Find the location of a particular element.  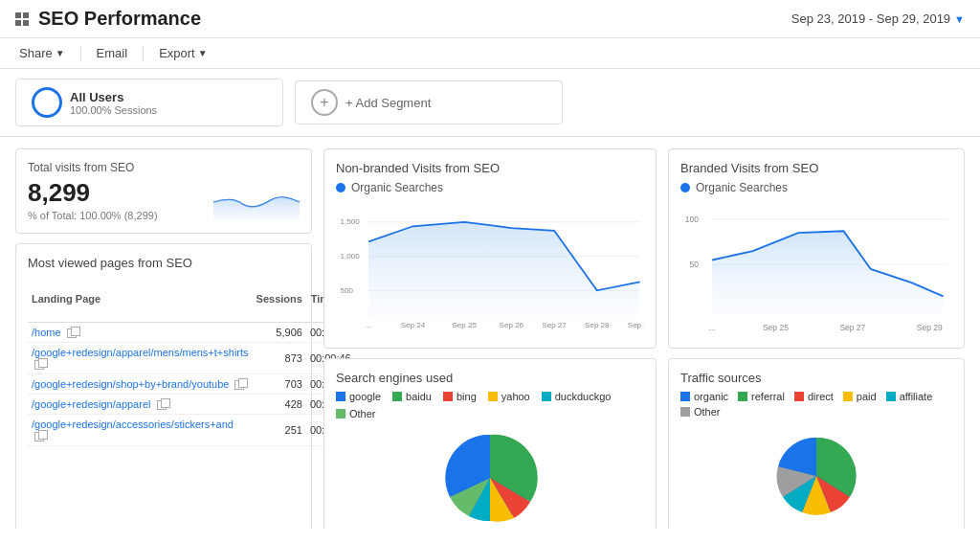

branded-chart: 100 50 ... Sep 25 Sep 27 Sep 29 is located at coordinates (816, 269).